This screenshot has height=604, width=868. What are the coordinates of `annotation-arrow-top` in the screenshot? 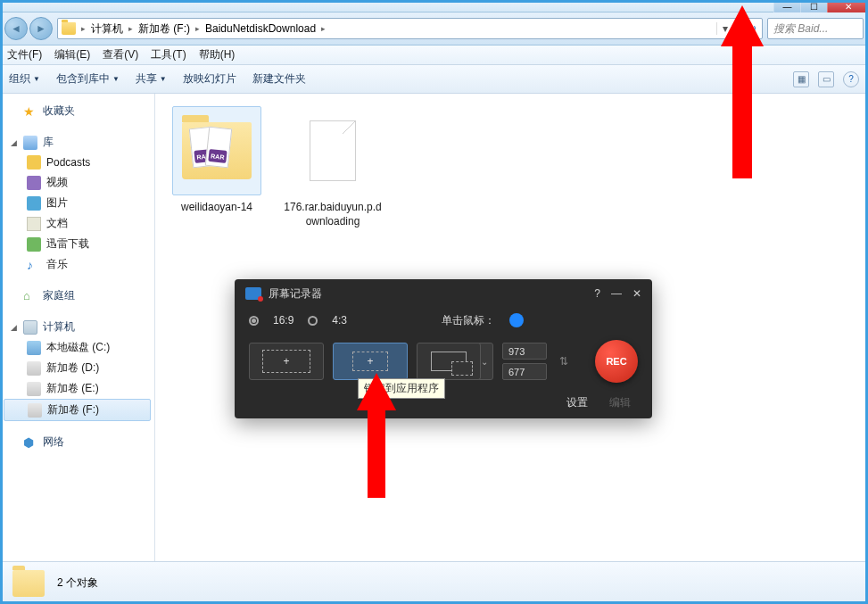 It's located at (742, 92).